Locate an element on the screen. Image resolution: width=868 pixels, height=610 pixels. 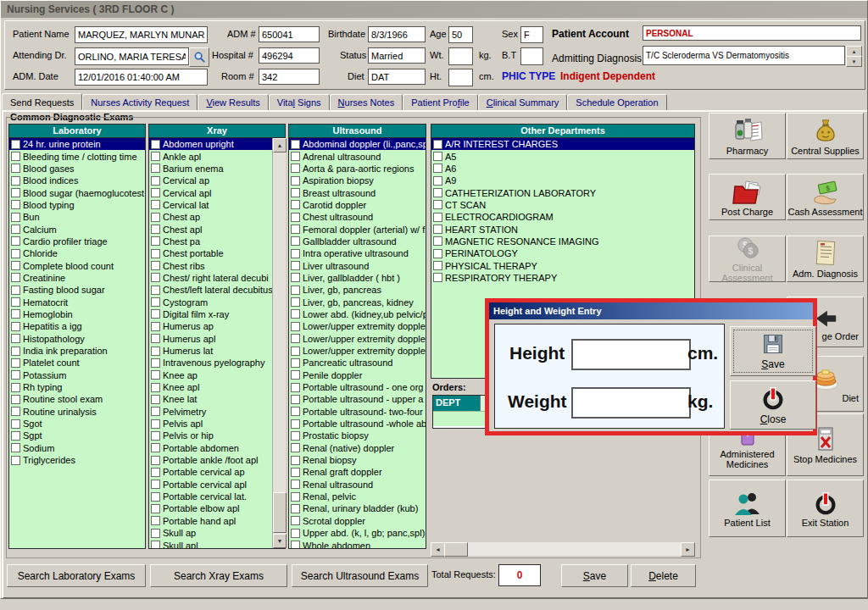
exam-item: Bleeding time / clotting time is located at coordinates (77, 156).